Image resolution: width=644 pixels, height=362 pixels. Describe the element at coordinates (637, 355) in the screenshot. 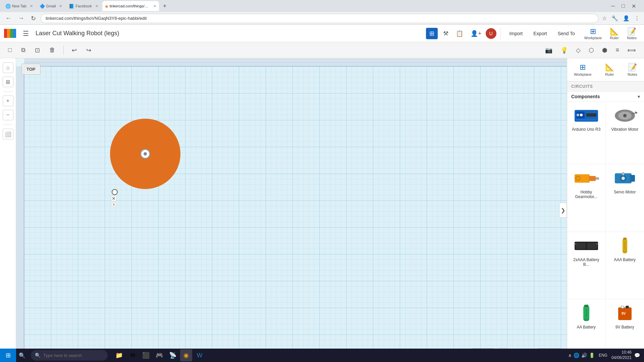

I see `notification-icon: 💬` at that location.